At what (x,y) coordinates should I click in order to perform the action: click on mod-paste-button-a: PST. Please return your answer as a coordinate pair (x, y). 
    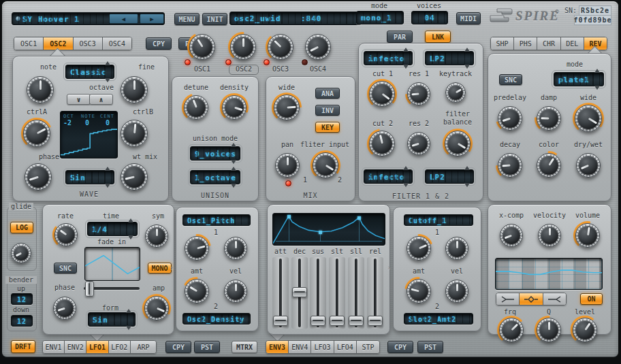
    Looking at the image, I should click on (207, 347).